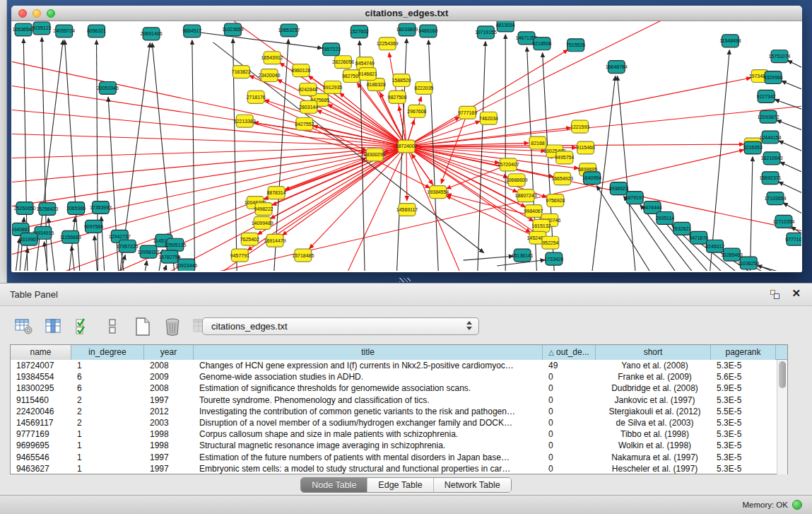 The image size is (812, 514). I want to click on graph-node: 15692371, so click(770, 178).